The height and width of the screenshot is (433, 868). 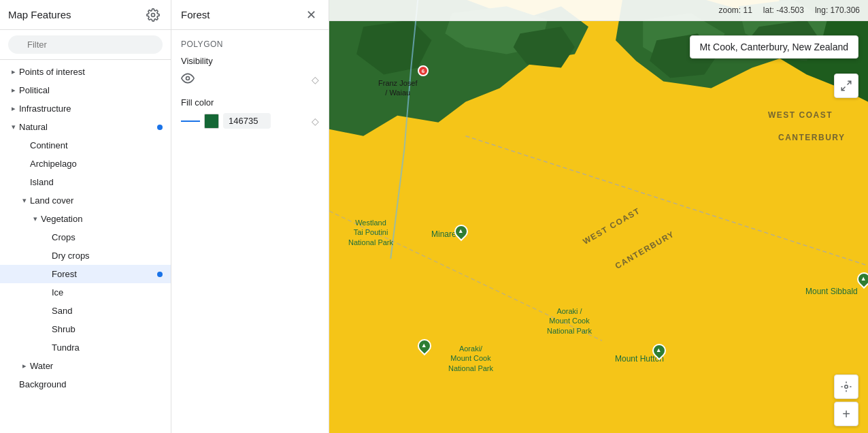 What do you see at coordinates (86, 310) in the screenshot?
I see `sidebar-item-sand: Sand` at bounding box center [86, 310].